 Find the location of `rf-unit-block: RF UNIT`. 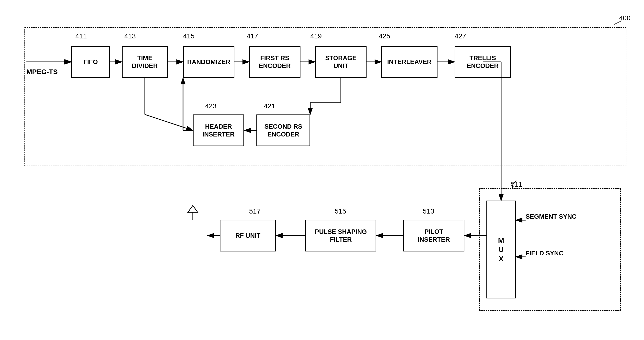

rf-unit-block: RF UNIT is located at coordinates (248, 236).